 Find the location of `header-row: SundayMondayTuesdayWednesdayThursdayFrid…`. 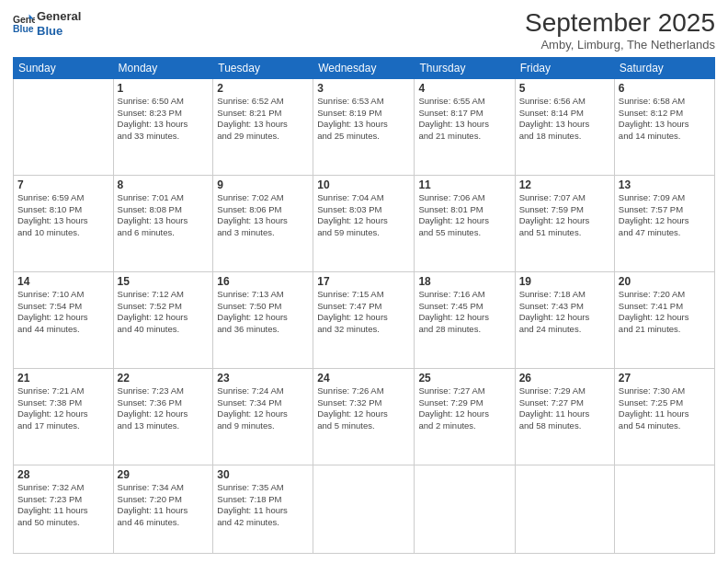

header-row: SundayMondayTuesdayWednesdayThursdayFrid… is located at coordinates (364, 68).